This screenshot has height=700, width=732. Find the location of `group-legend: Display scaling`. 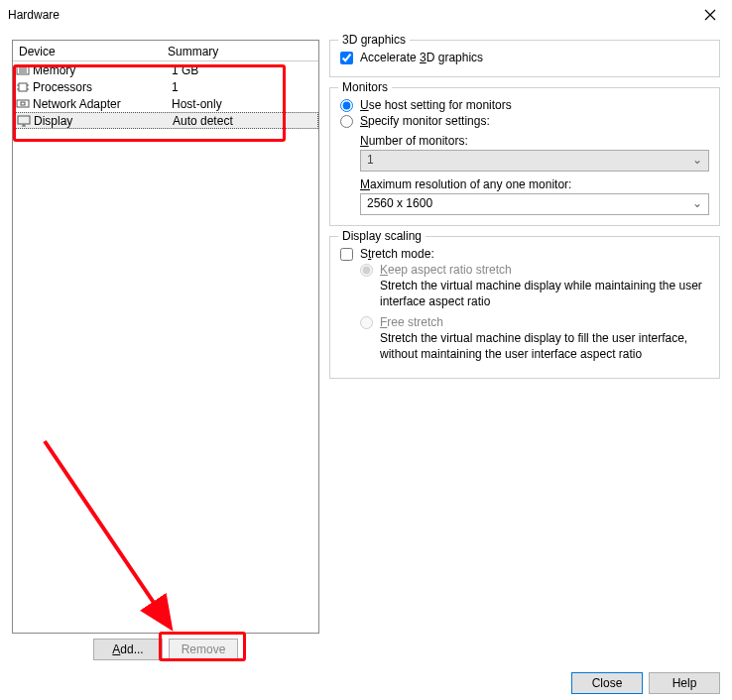

group-legend: Display scaling is located at coordinates (382, 236).